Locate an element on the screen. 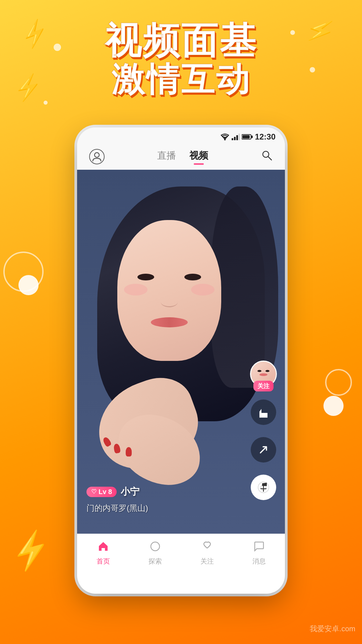 The image size is (362, 644). eye-right is located at coordinates (193, 277).